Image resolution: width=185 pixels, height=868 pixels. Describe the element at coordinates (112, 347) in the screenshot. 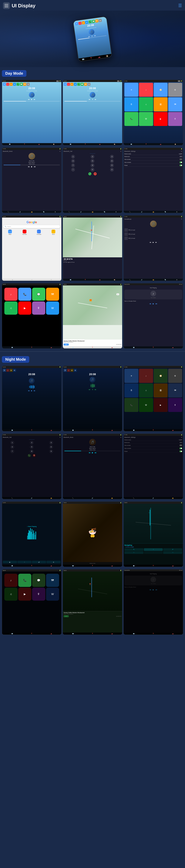

I see `coffee-nav-3: 🚗` at that location.